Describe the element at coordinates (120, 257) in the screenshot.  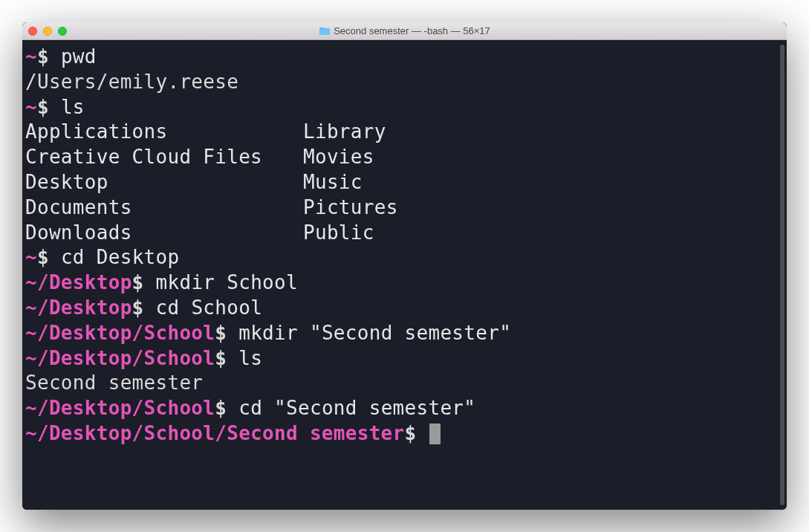
I see `command-text: cd Desktop` at that location.